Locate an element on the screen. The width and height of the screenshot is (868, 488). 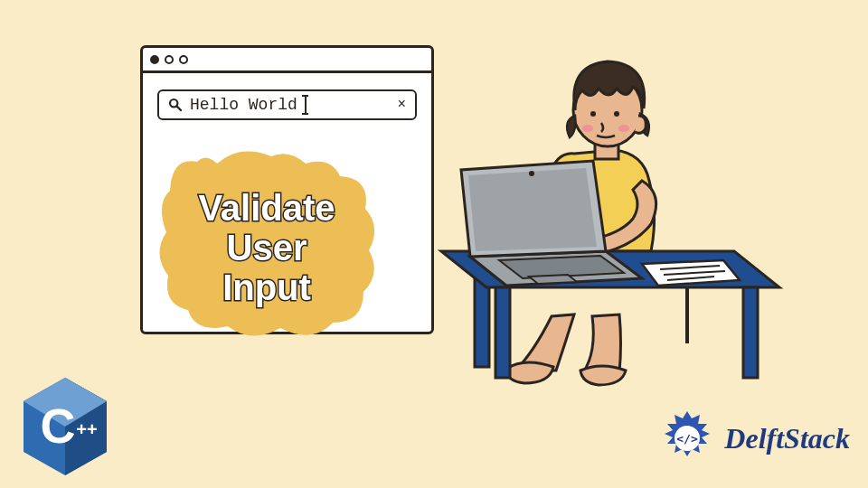
bubble-line-1: Validate is located at coordinates (266, 208).